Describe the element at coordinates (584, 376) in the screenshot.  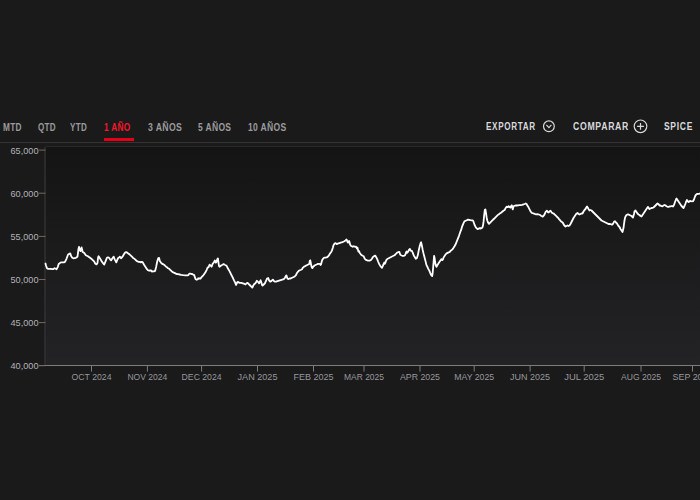
I see `svg-text: JUL 2025` at that location.